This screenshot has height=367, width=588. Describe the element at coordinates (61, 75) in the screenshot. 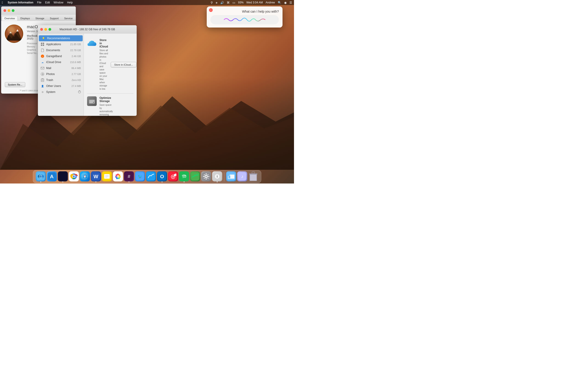

I see `storage-sidebar: 💡 Recommendations Applications 21.85 GB …` at that location.